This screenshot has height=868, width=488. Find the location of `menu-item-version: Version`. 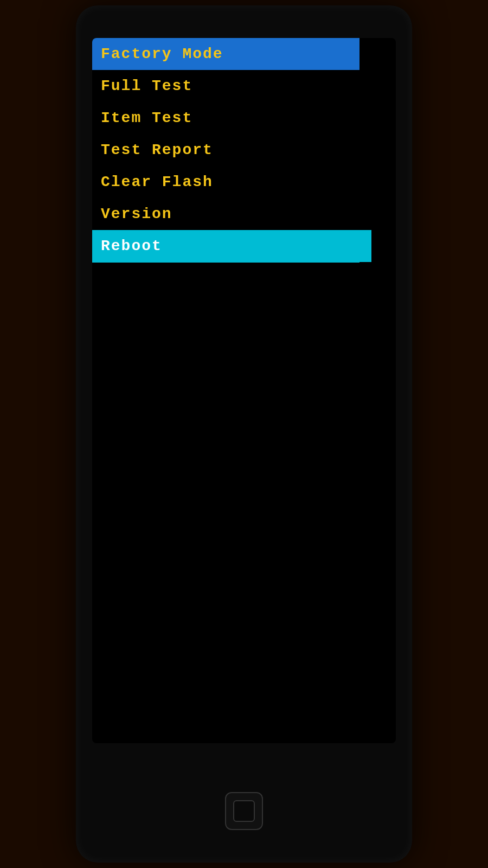

menu-item-version: Version is located at coordinates (226, 214).